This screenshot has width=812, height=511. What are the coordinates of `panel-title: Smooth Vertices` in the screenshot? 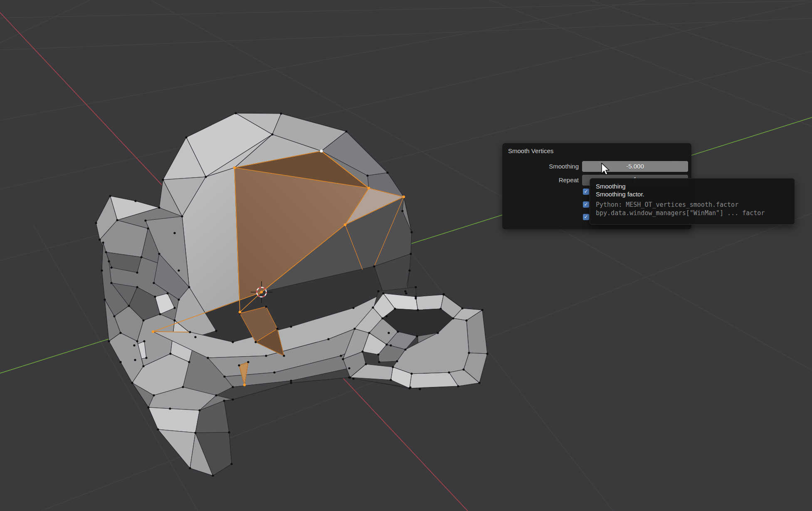 It's located at (531, 151).